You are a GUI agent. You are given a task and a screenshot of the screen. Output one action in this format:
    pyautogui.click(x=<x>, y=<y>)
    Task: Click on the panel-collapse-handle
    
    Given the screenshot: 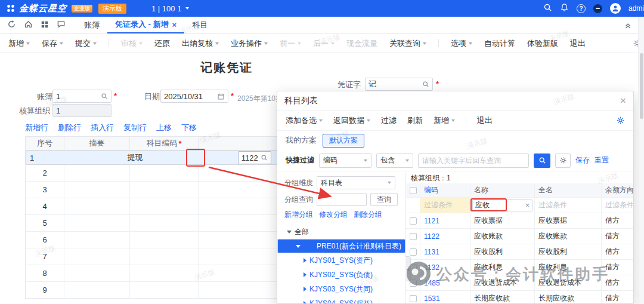 What is the action you would take?
    pyautogui.click(x=408, y=269)
    